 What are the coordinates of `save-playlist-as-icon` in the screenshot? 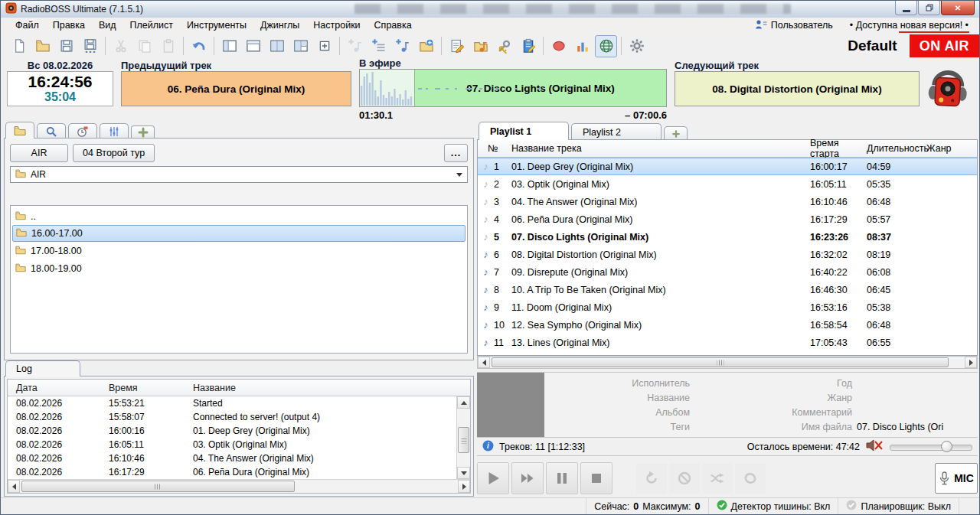 It's located at (90, 46).